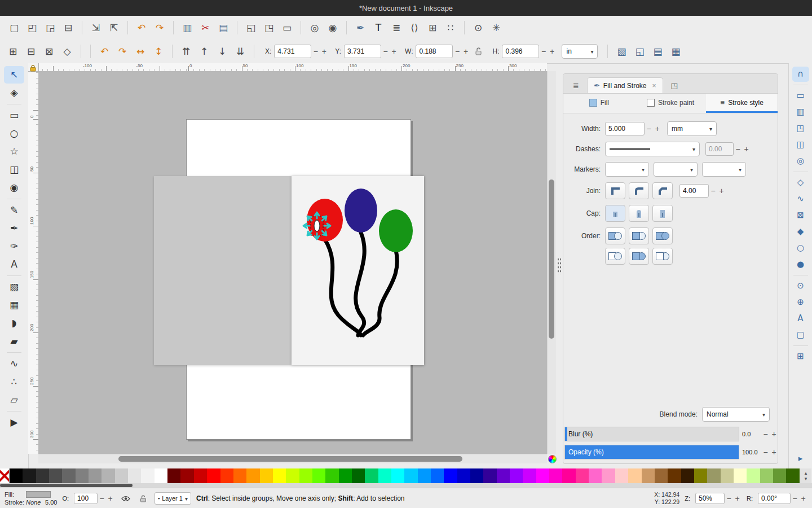  I want to click on raise: ↑, so click(204, 51).